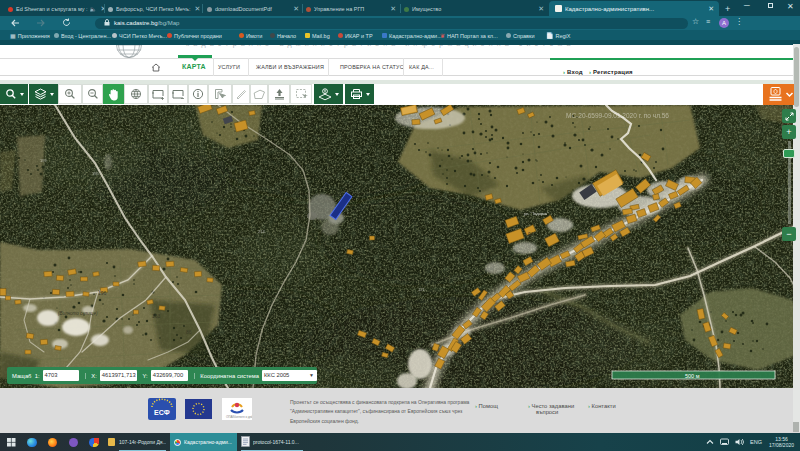  I want to click on svg-text:МС-20-6599-09.01.2020 г. по чл: МС-20-6599-09.01.2020 г. по чл.56, so click(618, 116).